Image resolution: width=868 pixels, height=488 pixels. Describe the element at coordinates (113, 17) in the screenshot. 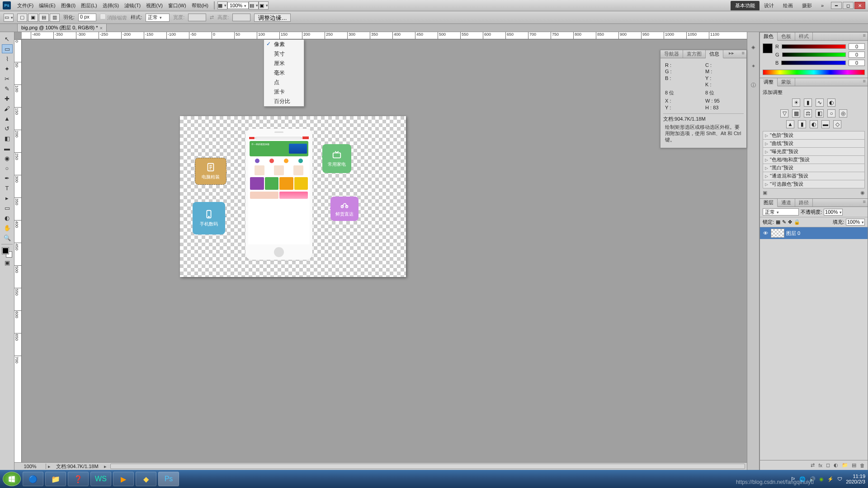

I see `antialias-checkbox: 消除锯齿` at that location.